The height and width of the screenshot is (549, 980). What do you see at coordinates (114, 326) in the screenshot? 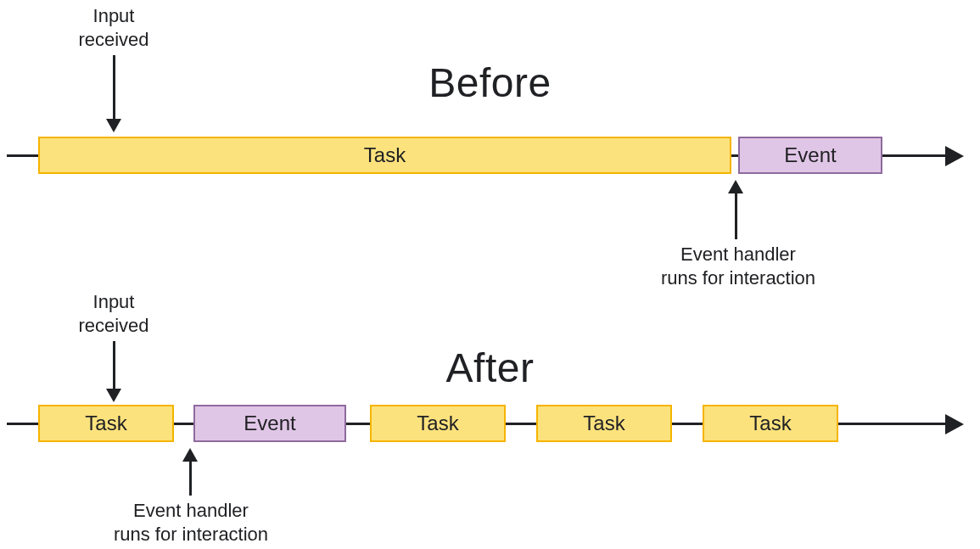
I see `after-input-line2: received` at bounding box center [114, 326].